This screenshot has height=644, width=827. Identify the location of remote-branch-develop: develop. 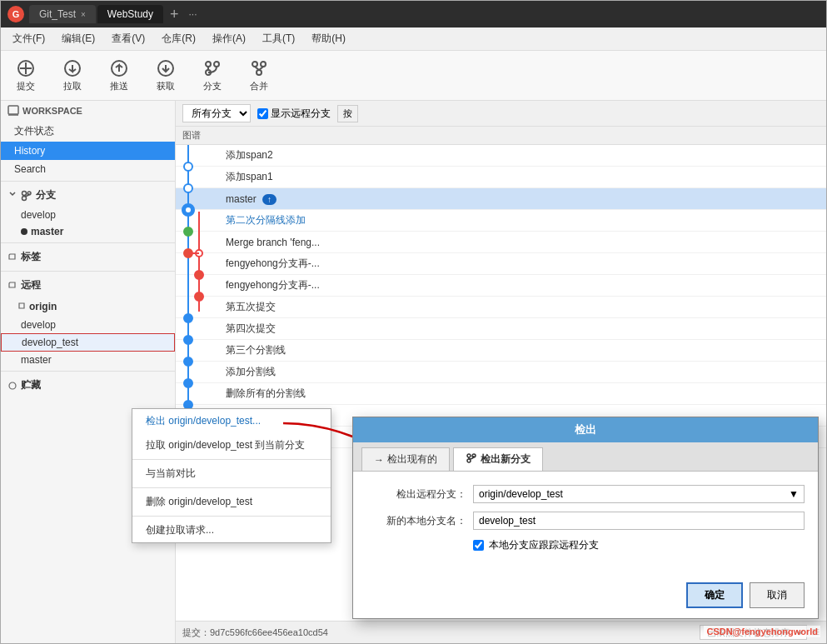
(88, 325).